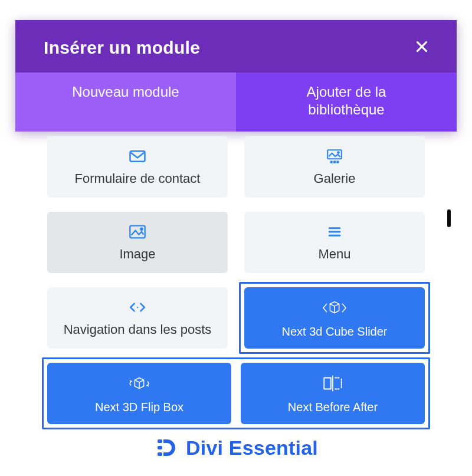 The height and width of the screenshot is (476, 472). Describe the element at coordinates (252, 448) in the screenshot. I see `brand-name: Divi Essential` at that location.